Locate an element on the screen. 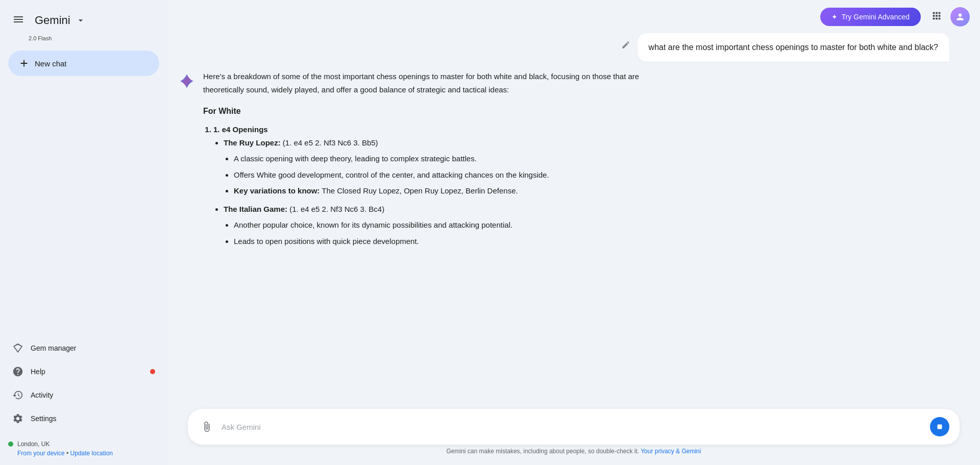 The height and width of the screenshot is (465, 980). ruy-lopez-bullets: A classic opening with deep theory, lead… is located at coordinates (443, 175).